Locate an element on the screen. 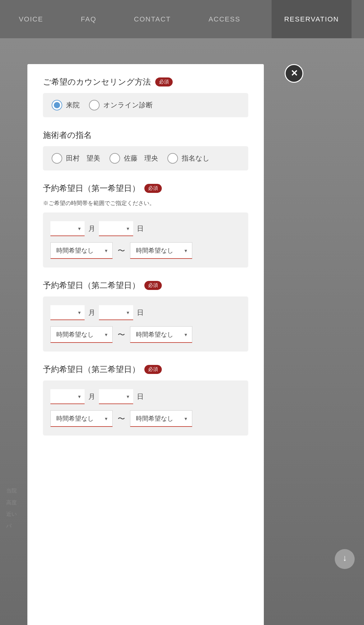  section-counseling-method: ご希望のカウンセリング方法 必須 来院 オンライン診断 is located at coordinates (146, 97).